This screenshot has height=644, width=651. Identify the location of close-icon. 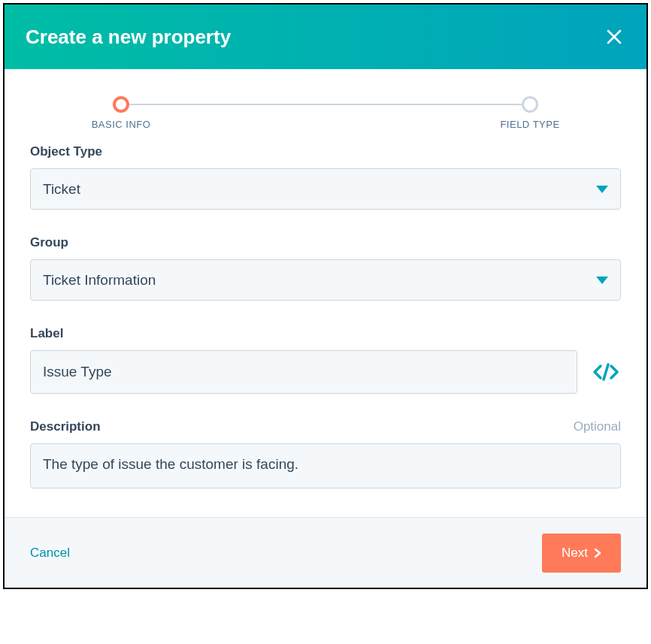
(614, 37).